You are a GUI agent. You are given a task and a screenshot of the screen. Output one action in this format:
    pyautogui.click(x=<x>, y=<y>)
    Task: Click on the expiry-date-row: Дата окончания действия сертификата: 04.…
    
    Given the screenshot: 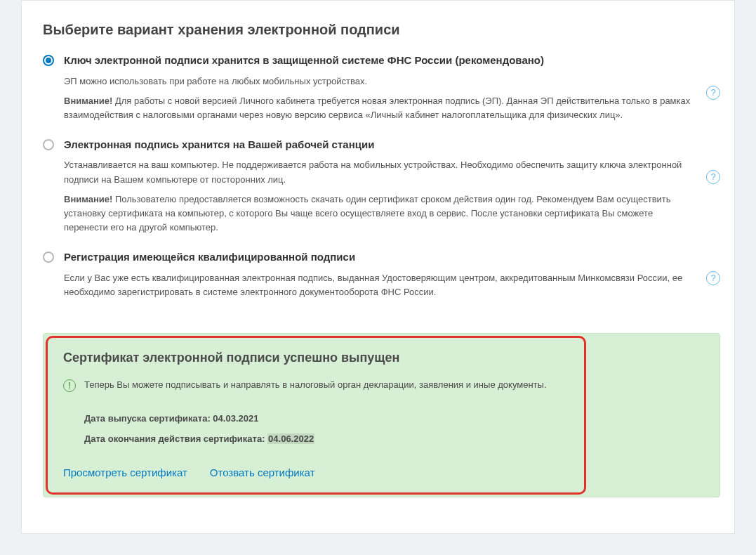 What is the action you would take?
    pyautogui.click(x=392, y=438)
    